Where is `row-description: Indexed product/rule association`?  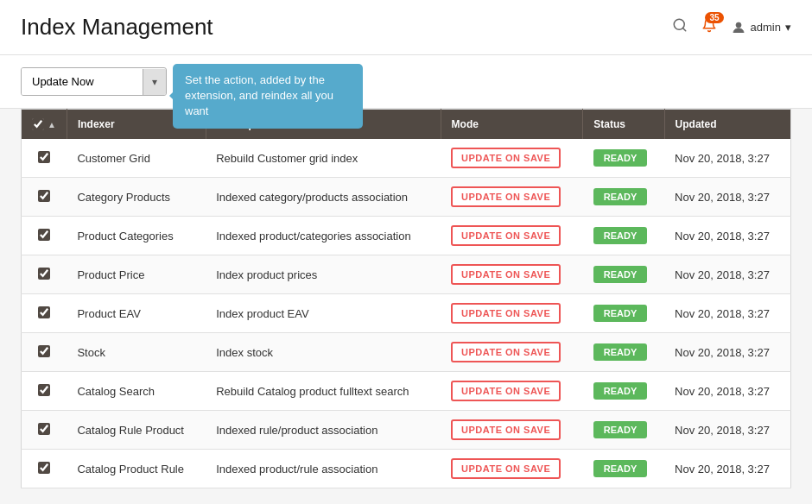 row-description: Indexed product/rule association is located at coordinates (323, 469).